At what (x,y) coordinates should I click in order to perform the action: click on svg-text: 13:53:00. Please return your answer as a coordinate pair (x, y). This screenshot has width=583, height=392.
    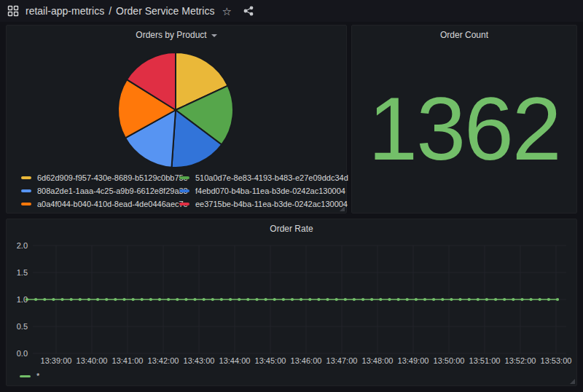
    Looking at the image, I should click on (557, 361).